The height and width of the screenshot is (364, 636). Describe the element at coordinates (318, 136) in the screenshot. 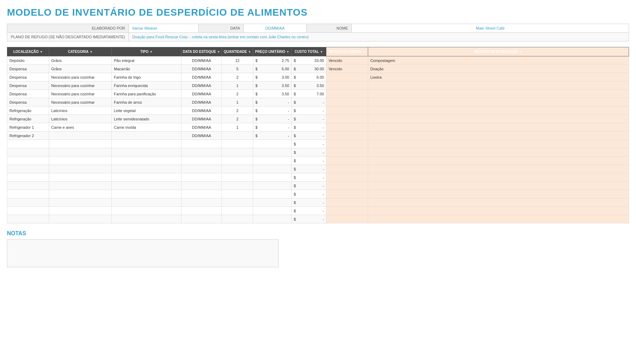

I see `table-row: Refrigerador 2DD/MM/AA$-$-` at that location.